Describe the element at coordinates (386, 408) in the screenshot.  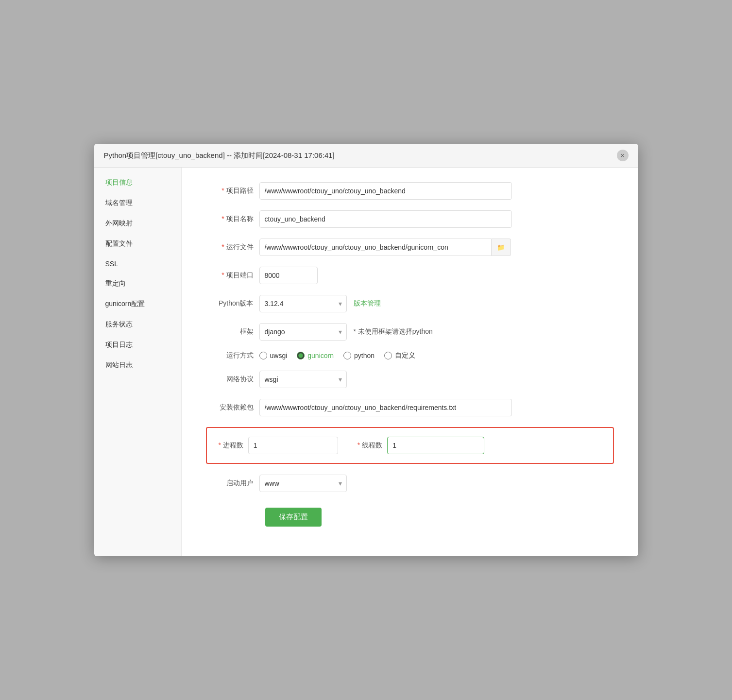
I see `install-deps-input` at that location.